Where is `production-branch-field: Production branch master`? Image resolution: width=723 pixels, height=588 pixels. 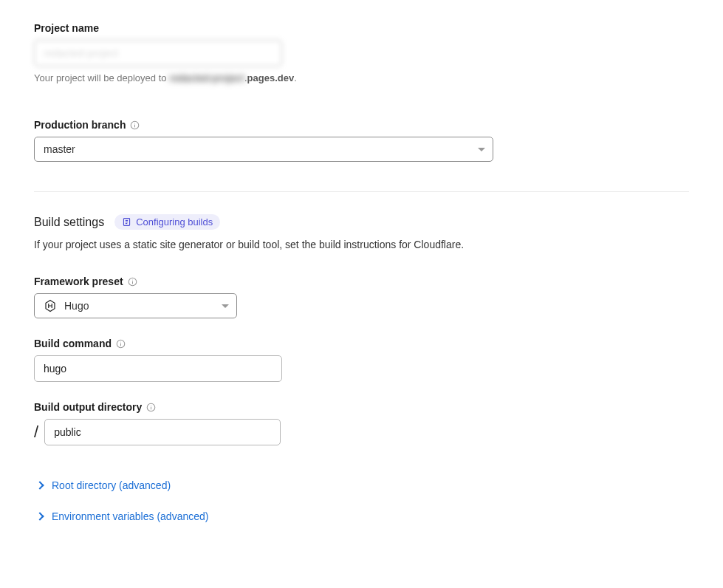
production-branch-field: Production branch master is located at coordinates (362, 140).